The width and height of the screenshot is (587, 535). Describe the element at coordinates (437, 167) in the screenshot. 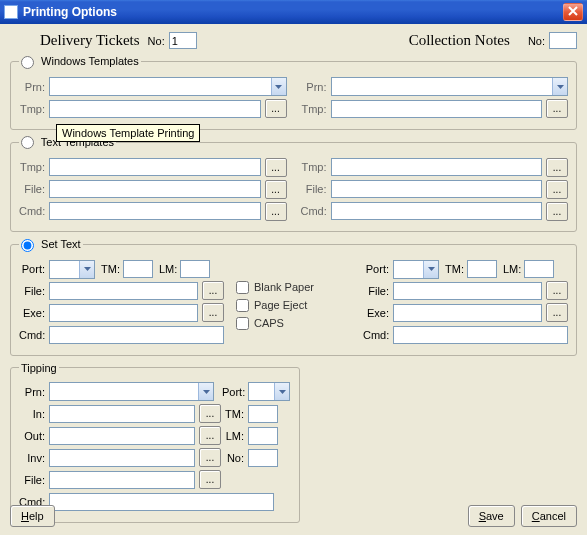

I see `txt-right-tmp-input` at that location.